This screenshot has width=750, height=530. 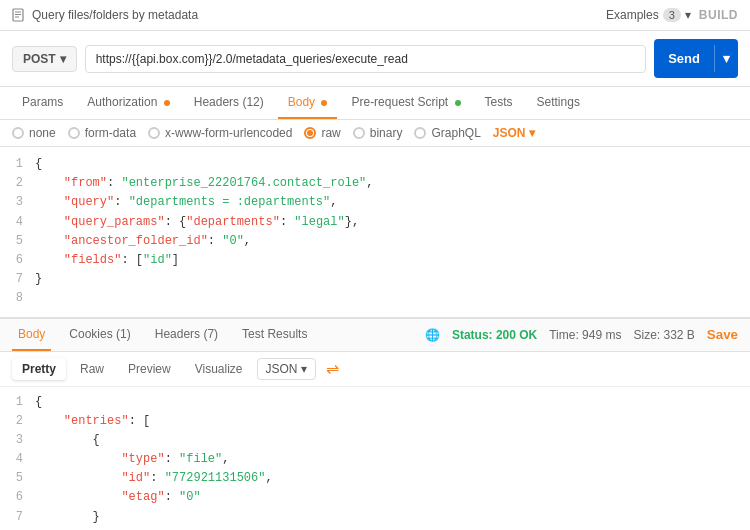 I want to click on format-raw: raw, so click(x=322, y=133).